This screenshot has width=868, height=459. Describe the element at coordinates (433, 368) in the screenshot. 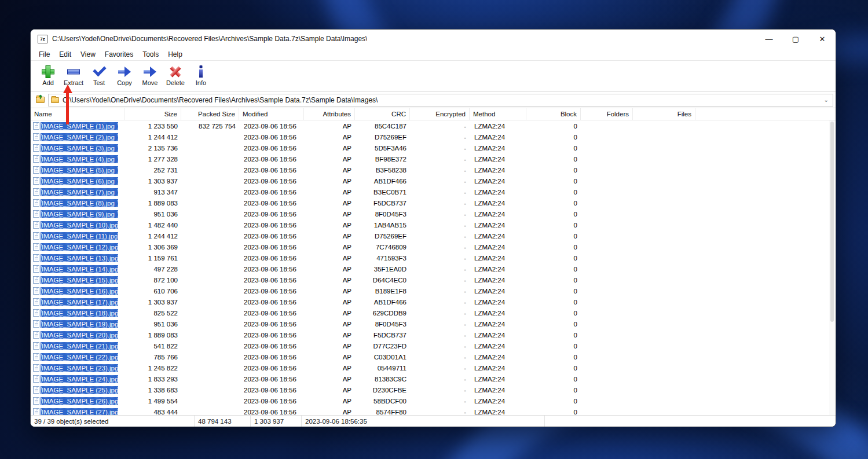

I see `file-row: IMAGE_SAMPLE (23).jpg 1 245 822 2023-09-…` at that location.